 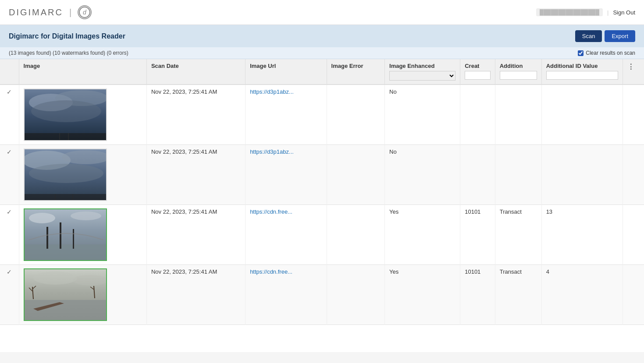 What do you see at coordinates (322, 12) in the screenshot?
I see `header: DIGIMARC | d ████████████████ | Sign Out` at bounding box center [322, 12].